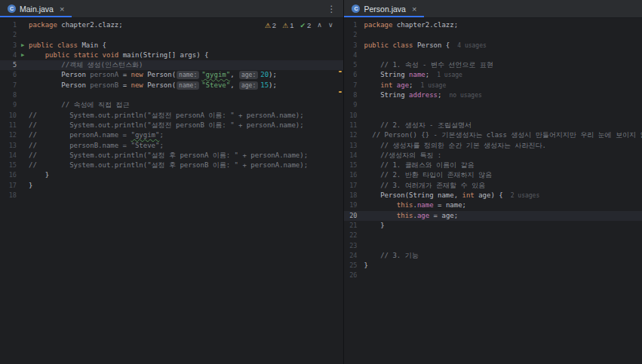 Image resolution: width=642 pixels, height=364 pixels. What do you see at coordinates (493, 226) in the screenshot?
I see `code-line: 21 }` at bounding box center [493, 226].